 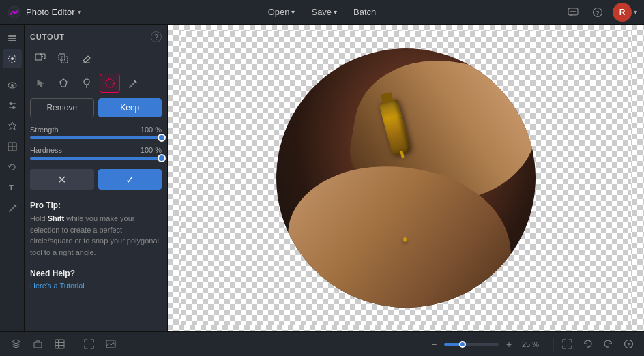 What do you see at coordinates (12, 59) in the screenshot?
I see `sidebar-cutout-btn` at bounding box center [12, 59].